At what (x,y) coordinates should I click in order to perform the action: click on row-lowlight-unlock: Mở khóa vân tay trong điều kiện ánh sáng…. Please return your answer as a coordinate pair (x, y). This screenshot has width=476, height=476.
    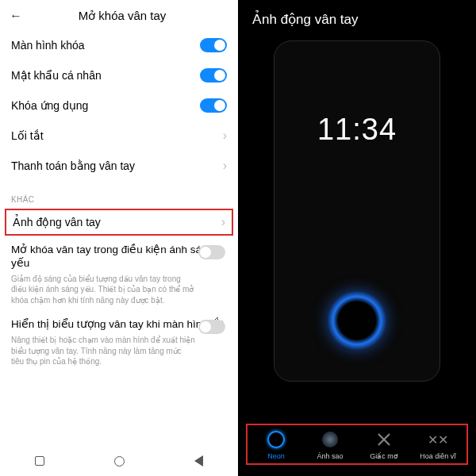
    Looking at the image, I should click on (119, 273).